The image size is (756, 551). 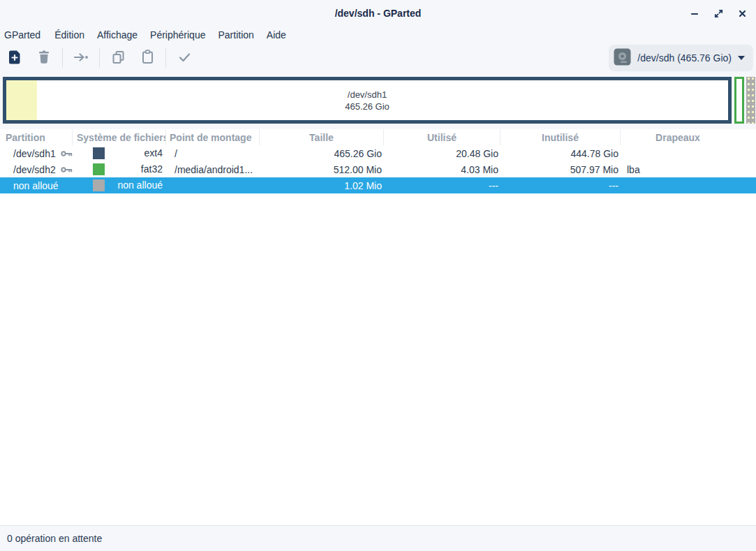 I want to click on menubar: GParted Édition Affichage Périphérique P…, so click(x=378, y=35).